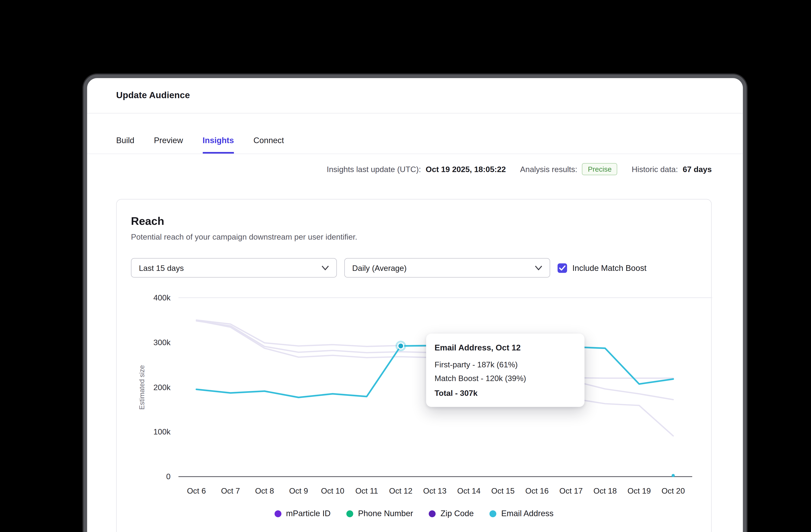  What do you see at coordinates (144, 342) in the screenshot?
I see `y-tick-label: 300k` at bounding box center [144, 342].